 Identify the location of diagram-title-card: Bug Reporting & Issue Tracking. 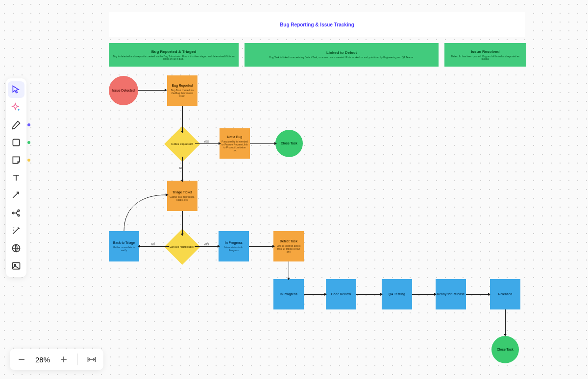
(317, 24).